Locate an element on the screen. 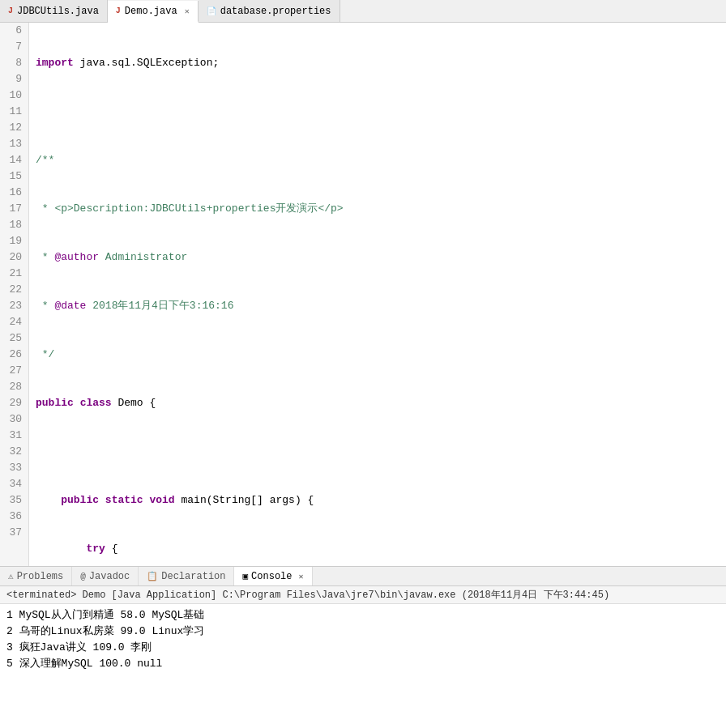 The height and width of the screenshot is (728, 726). tab-jdbcutils: J JDBCUtils.java is located at coordinates (53, 11).